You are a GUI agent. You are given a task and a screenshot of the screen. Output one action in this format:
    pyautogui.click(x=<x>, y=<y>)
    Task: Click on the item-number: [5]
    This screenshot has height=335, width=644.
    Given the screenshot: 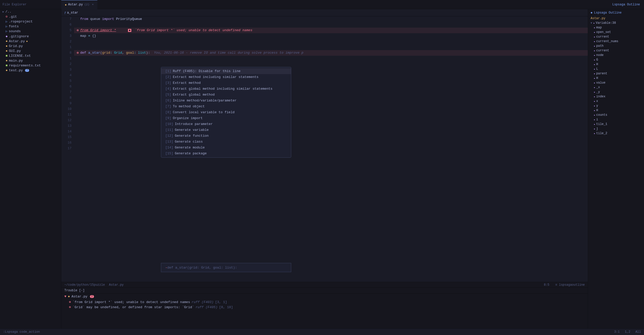 What is the action you would take?
    pyautogui.click(x=168, y=95)
    